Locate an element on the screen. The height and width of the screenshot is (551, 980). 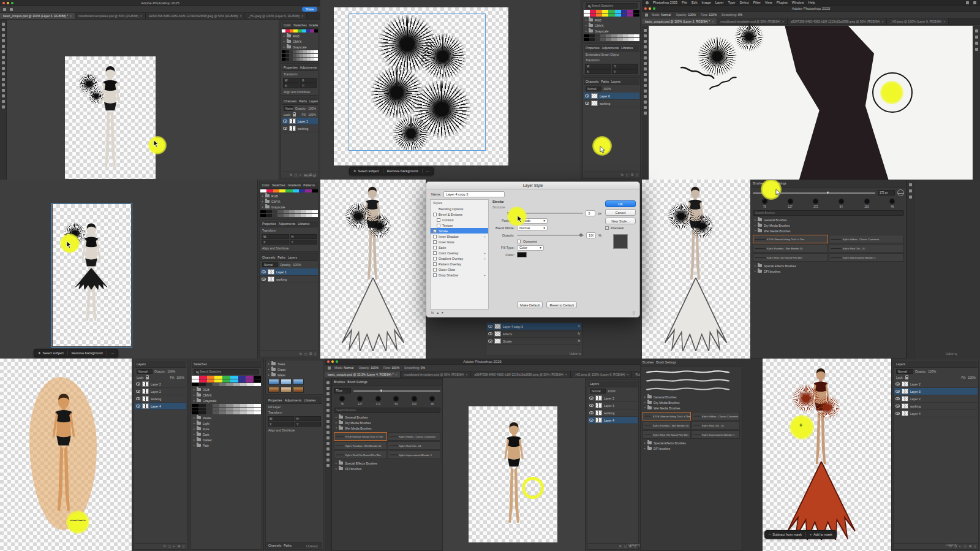
close-tab-icon: × is located at coordinates (566, 374).